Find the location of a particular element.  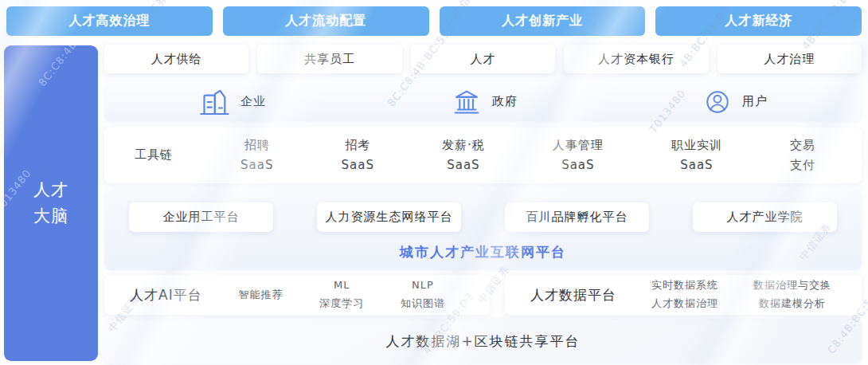

data-item-line1: 数据治理与交换 is located at coordinates (792, 285).